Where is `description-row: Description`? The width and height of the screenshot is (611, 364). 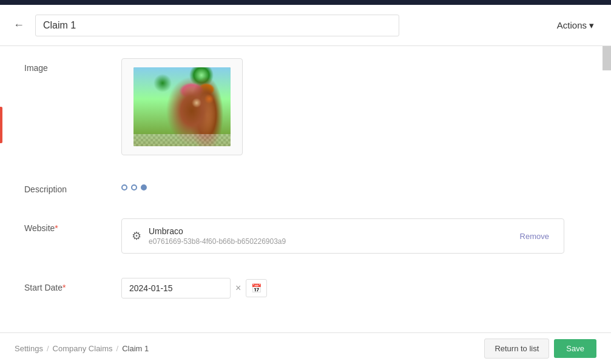
description-row: Description is located at coordinates (294, 189).